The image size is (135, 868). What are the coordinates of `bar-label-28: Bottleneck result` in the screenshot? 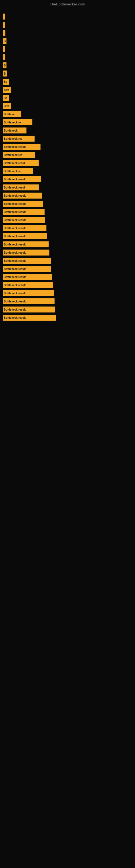 It's located at (15, 245).